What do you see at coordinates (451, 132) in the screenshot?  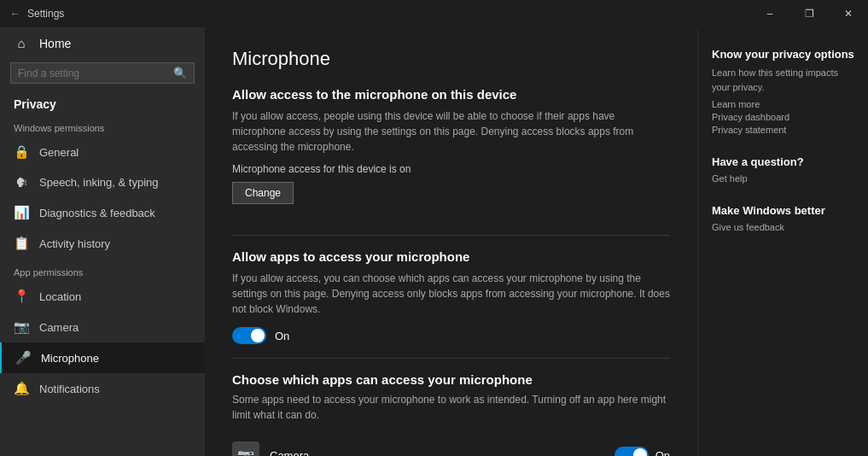 I see `section1-desc: If you allow access, people using this d…` at bounding box center [451, 132].